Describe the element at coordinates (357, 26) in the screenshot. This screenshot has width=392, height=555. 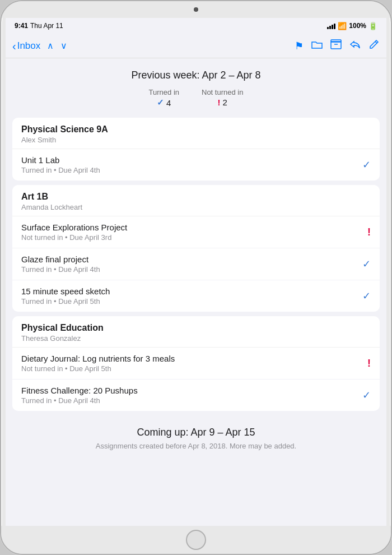
I see `battery-display: 100%` at that location.